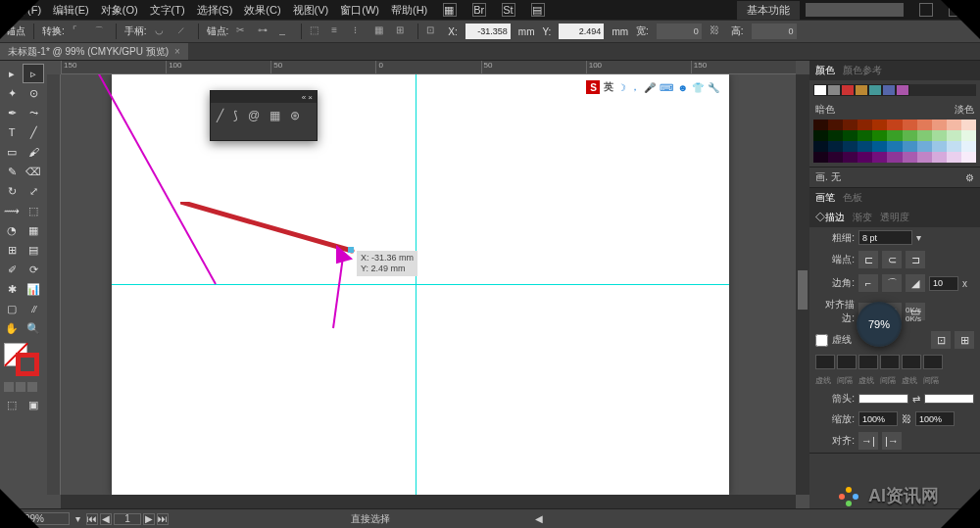  Describe the element at coordinates (263, 10) in the screenshot. I see `menu-effect: 效果(C)` at that location.